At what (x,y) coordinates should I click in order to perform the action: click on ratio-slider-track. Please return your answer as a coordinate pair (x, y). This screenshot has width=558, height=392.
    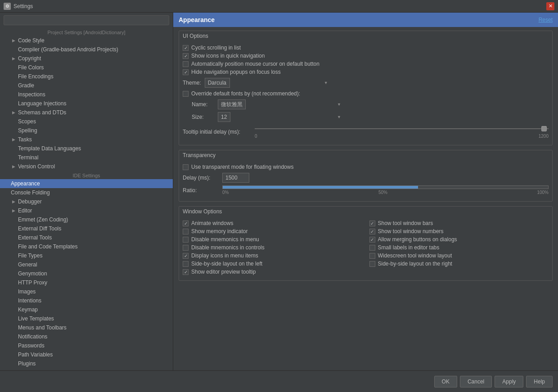
    Looking at the image, I should click on (385, 187).